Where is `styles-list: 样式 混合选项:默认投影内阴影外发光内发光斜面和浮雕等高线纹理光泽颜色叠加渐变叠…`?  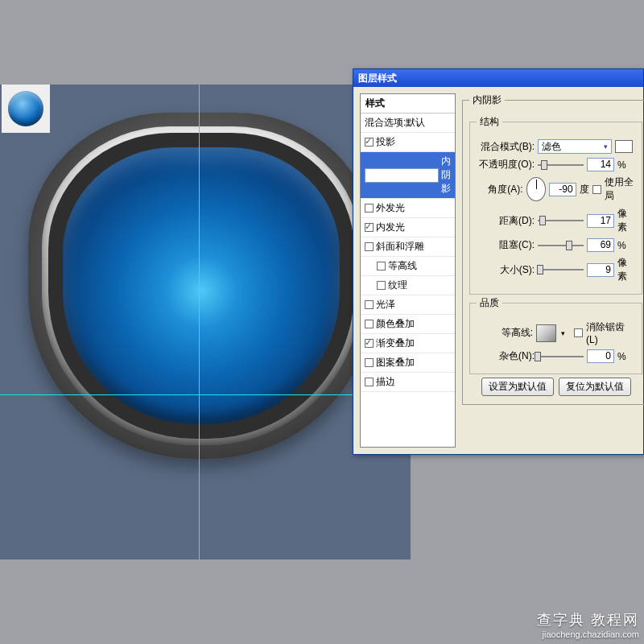 styles-list: 样式 混合选项:默认投影内阴影外发光内发光斜面和浮雕等高线纹理光泽颜色叠加渐变叠… is located at coordinates (407, 270).